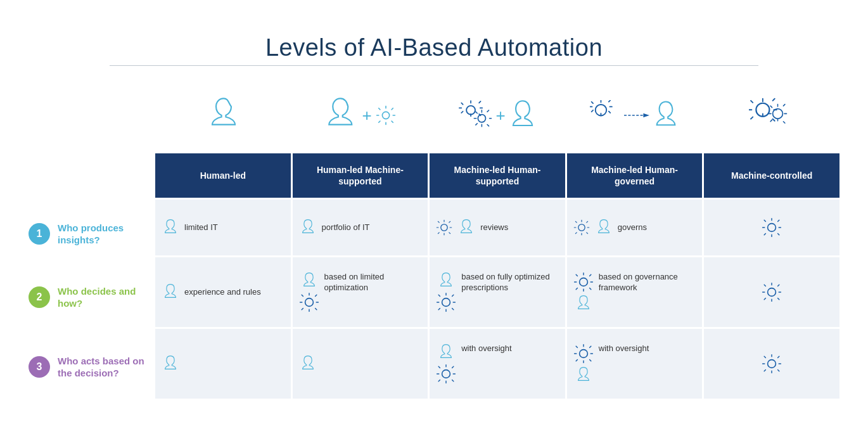 Image resolution: width=868 pixels, height=436 pixels. I want to click on question-1-text: Who produces insights?, so click(106, 234).